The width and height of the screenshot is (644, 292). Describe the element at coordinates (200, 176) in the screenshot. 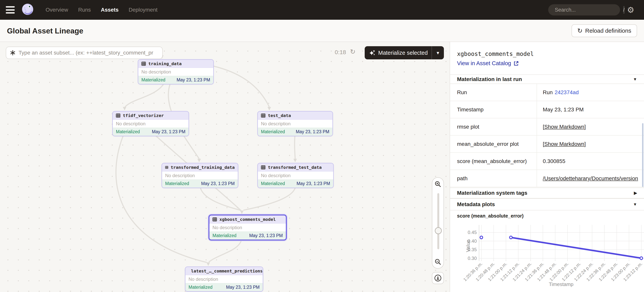

I see `asset-node-transformed-training-data: transformed_training_data No description…` at that location.